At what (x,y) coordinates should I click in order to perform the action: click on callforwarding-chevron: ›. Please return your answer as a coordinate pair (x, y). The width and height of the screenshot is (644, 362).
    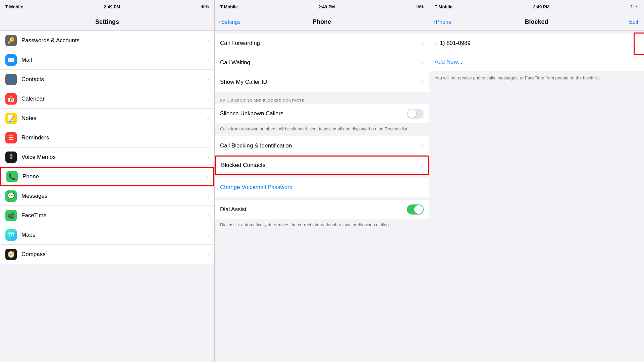
    Looking at the image, I should click on (423, 43).